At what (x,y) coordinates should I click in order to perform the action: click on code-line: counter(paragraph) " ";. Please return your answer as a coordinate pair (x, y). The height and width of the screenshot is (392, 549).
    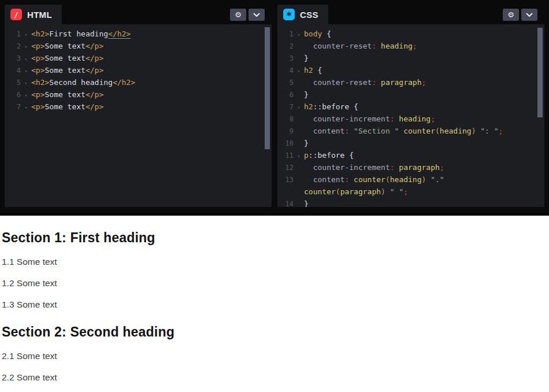
    Looking at the image, I should click on (411, 192).